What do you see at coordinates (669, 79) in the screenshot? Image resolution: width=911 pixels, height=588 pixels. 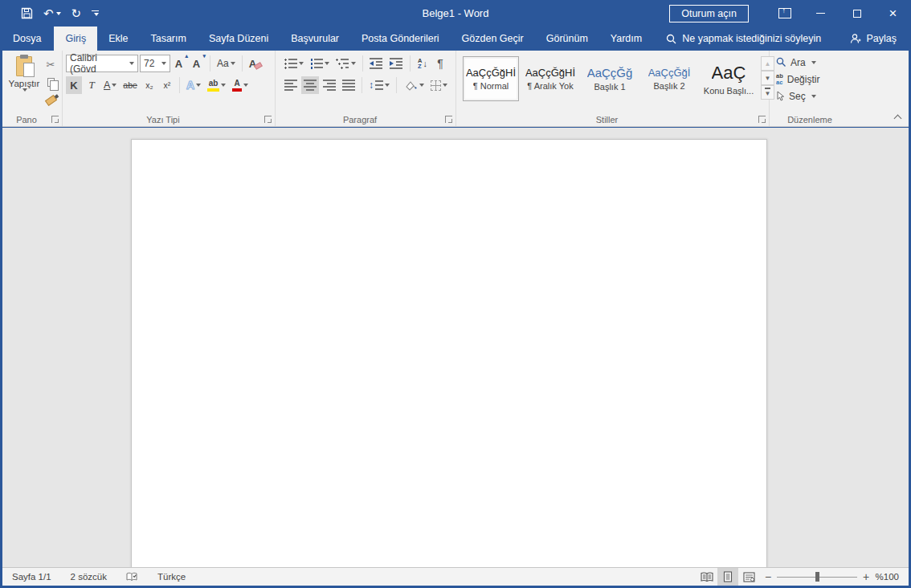 I see `style-heading-2: AaÇçĞğİ Başlık 2` at bounding box center [669, 79].